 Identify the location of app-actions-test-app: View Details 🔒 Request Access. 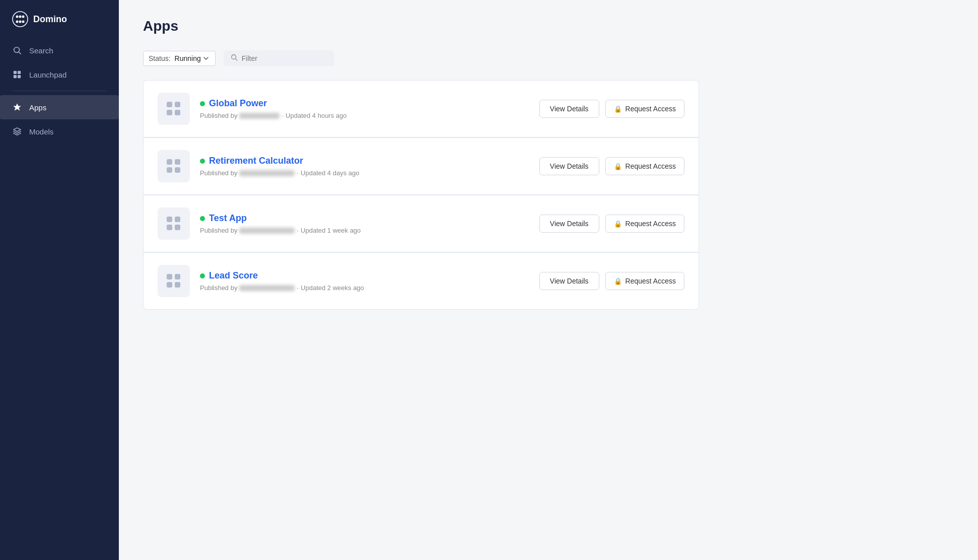
(612, 224).